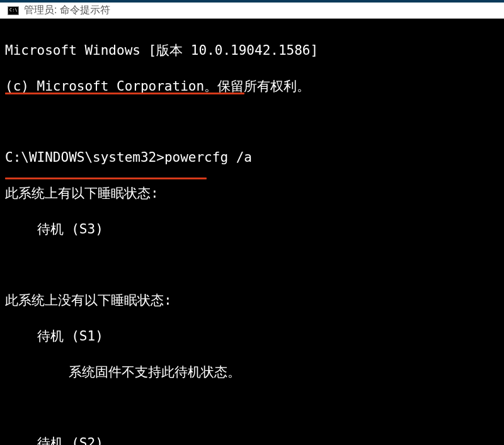 The height and width of the screenshot is (445, 504). I want to click on prompt-path: C:\WINDOWS\system32>, so click(84, 157).